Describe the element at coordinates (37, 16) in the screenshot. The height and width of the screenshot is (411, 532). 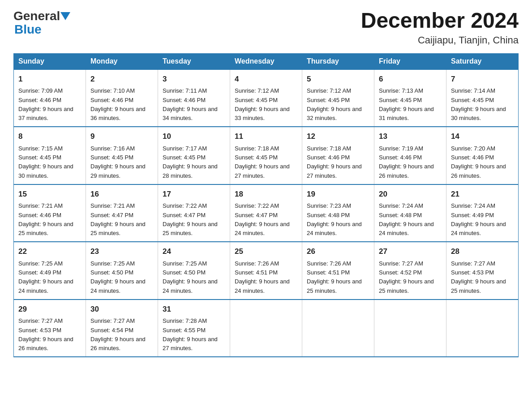
I see `logo-general-text: General` at that location.